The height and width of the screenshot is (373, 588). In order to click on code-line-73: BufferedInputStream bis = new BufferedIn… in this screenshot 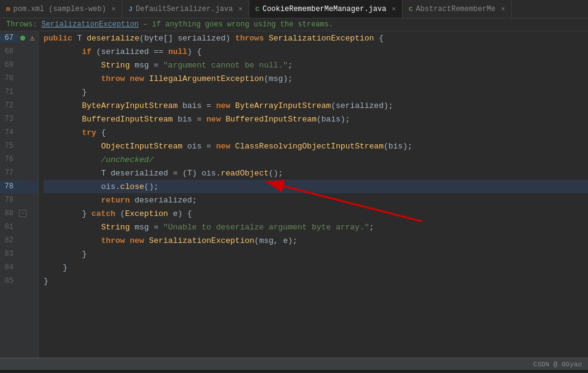, I will do `click(315, 119)`.